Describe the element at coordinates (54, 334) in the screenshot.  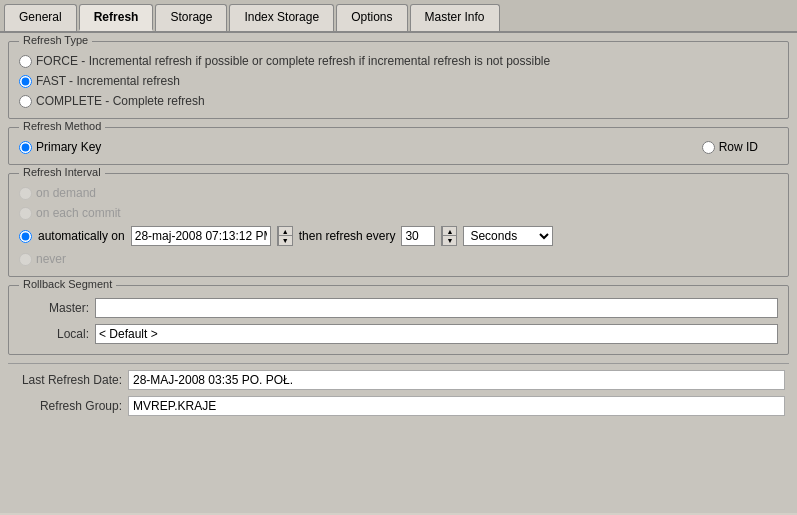
I see `local-field-label: Local:` at that location.